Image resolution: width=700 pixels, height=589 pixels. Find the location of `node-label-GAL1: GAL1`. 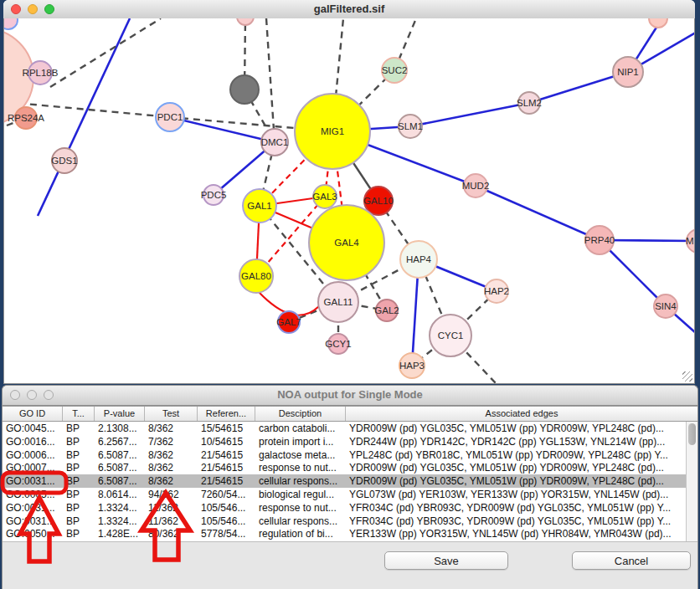

node-label-GAL1: GAL1 is located at coordinates (260, 206).